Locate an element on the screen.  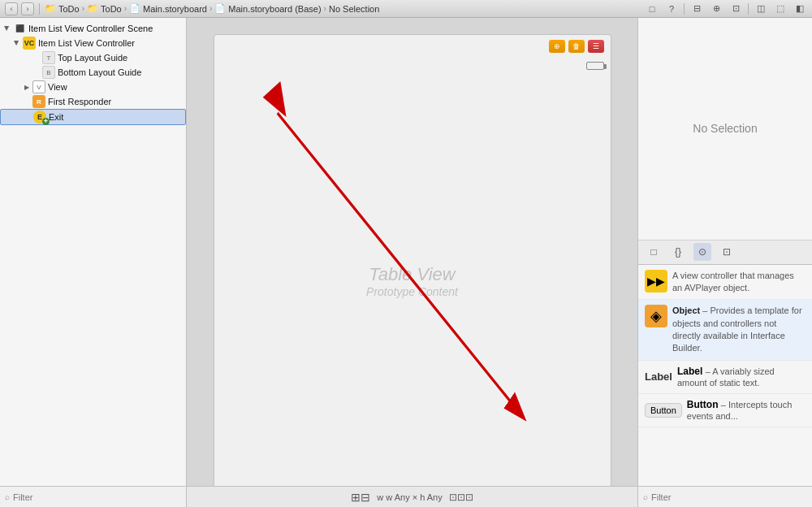
bottom-guide-label: Bottom Layout Guide is located at coordinates (99, 72).